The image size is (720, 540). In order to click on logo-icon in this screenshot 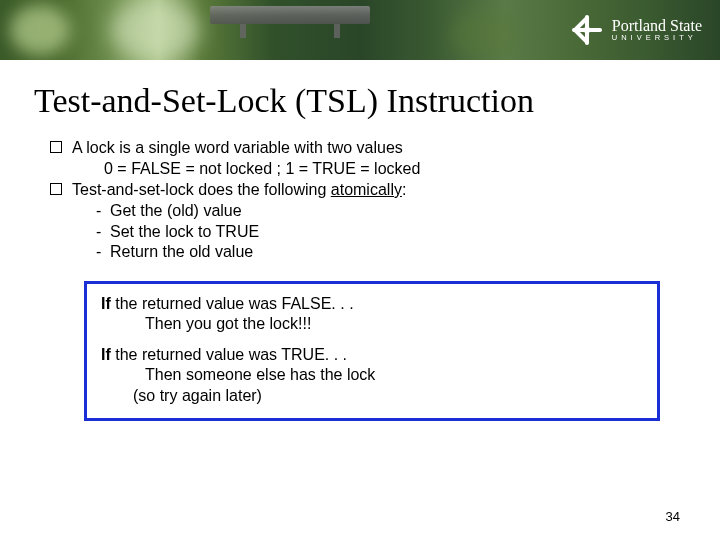, I will do `click(587, 30)`.